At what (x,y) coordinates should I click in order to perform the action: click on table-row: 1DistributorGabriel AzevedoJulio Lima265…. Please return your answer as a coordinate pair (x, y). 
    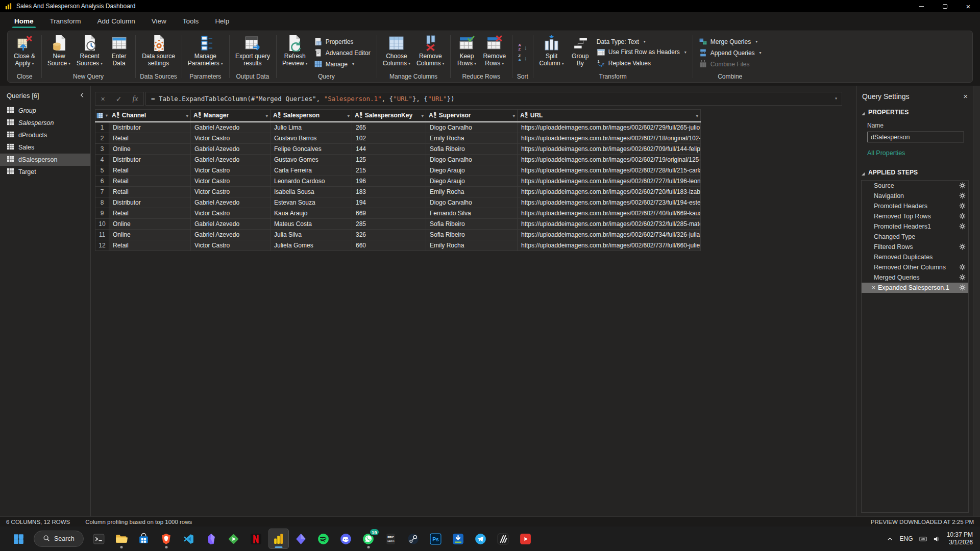
    Looking at the image, I should click on (398, 128).